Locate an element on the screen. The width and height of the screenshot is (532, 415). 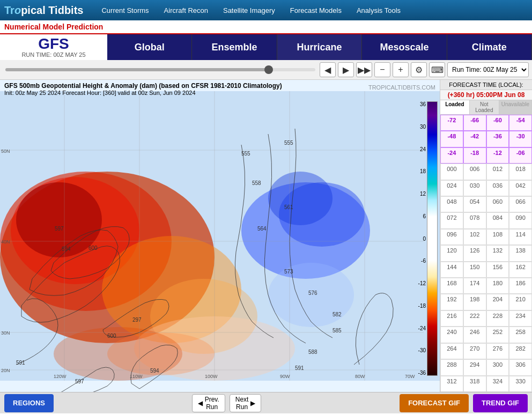
forecast-hour-btn: 036 is located at coordinates (498, 188).